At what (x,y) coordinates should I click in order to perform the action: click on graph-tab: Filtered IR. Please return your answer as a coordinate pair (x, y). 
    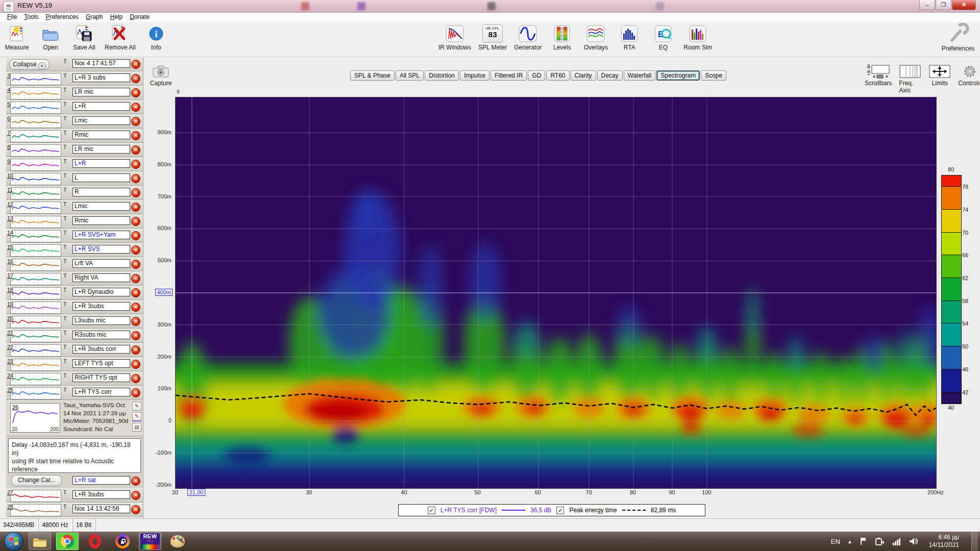
    Looking at the image, I should click on (508, 76).